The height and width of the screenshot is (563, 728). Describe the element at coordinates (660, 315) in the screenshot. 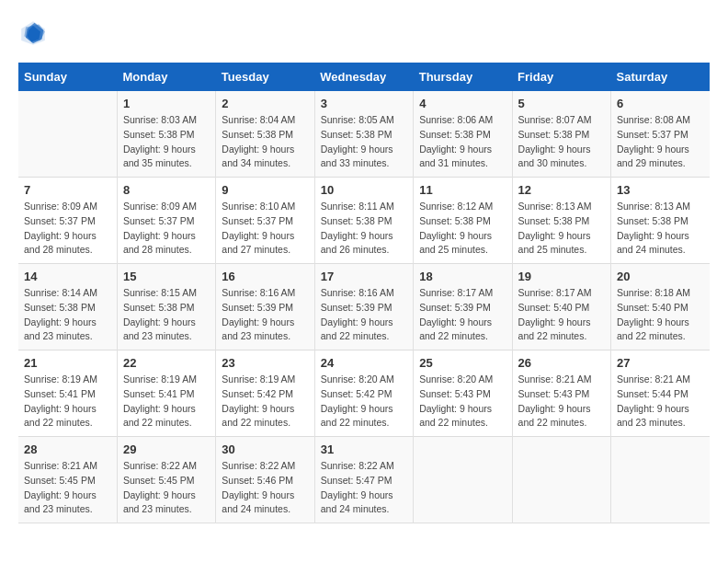

I see `day-info: Sunrise: 8:18 AM Sunset: 5:40 PM Dayligh…` at that location.